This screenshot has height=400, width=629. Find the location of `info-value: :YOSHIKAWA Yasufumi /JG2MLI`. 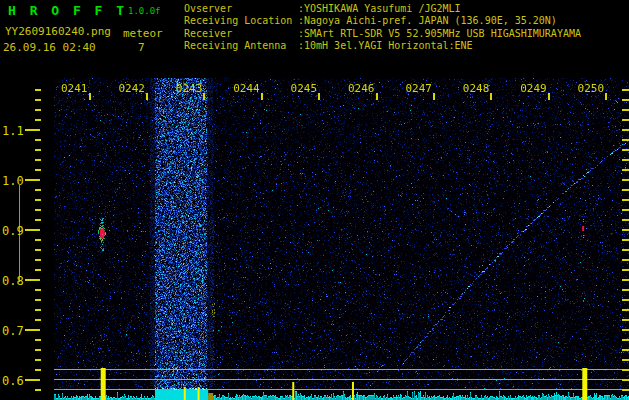

info-value: :YOSHIKAWA Yasufumi /JG2MLI is located at coordinates (380, 8).